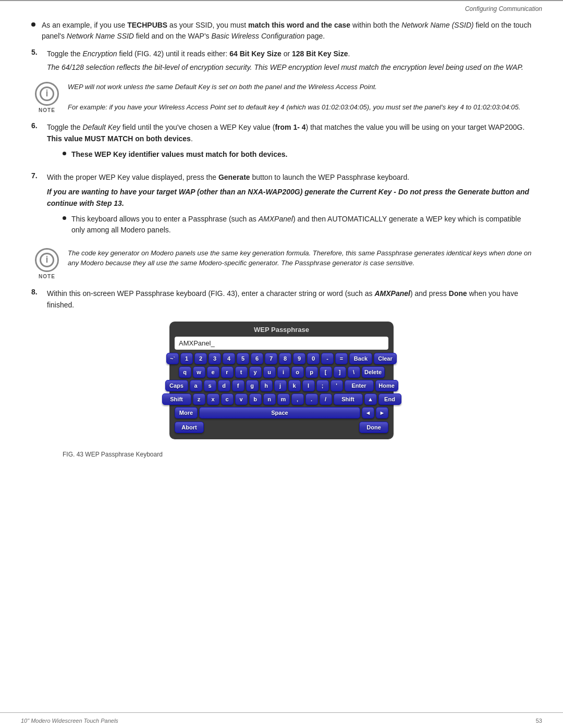 The image size is (563, 728). Describe the element at coordinates (392, 293) in the screenshot. I see `step8-amx-panel: AMXPanel` at that location.